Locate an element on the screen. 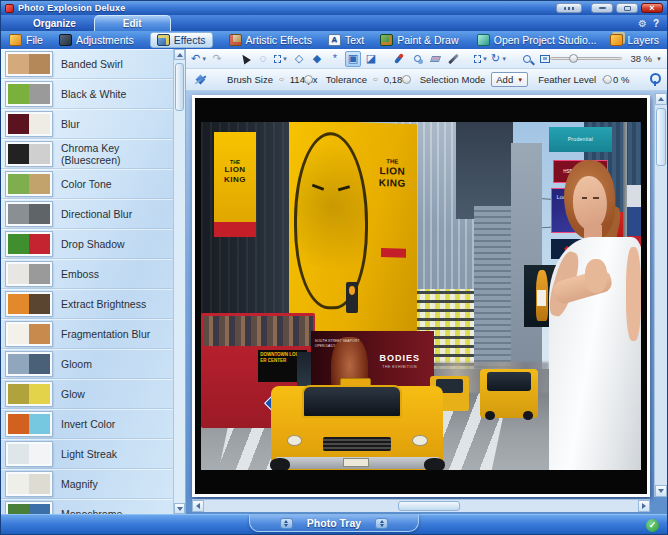  effect-item: Fragmentation Blur is located at coordinates (87, 334).